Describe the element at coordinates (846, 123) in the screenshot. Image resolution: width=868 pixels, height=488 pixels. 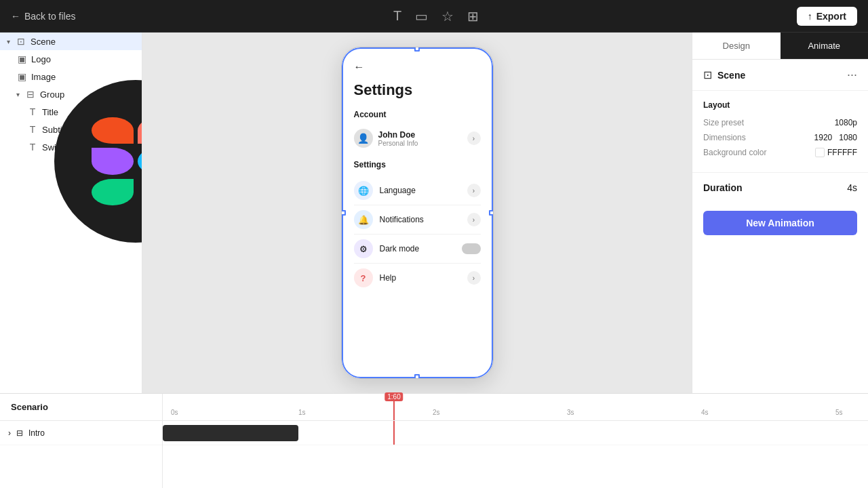
I see `size-preset-value: 1080p` at that location.